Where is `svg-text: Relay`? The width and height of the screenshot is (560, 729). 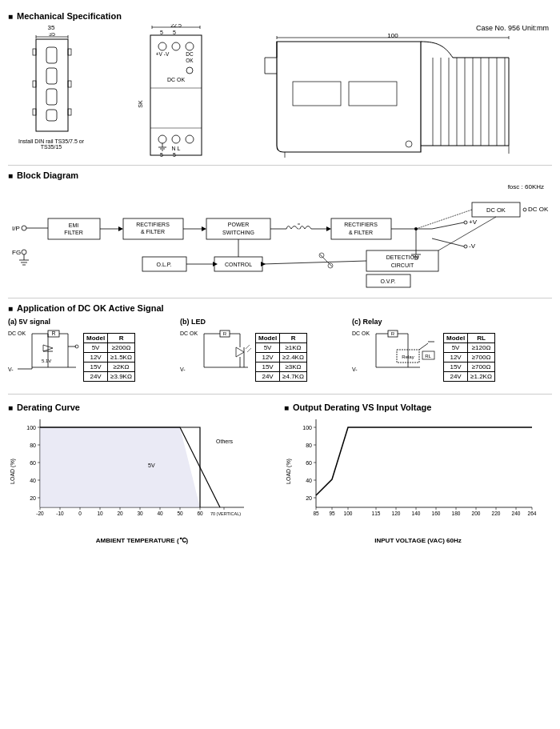
svg-text: Relay is located at coordinates (408, 357).